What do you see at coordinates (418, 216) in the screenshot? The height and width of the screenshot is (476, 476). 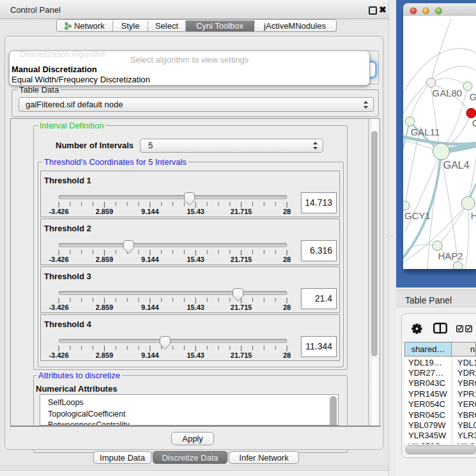 I see `svg-text: GCY1` at bounding box center [418, 216].